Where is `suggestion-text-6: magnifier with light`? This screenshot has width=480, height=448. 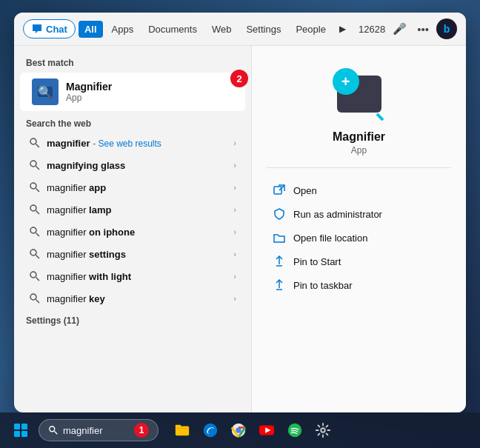 suggestion-text-6: magnifier with light is located at coordinates (89, 277).